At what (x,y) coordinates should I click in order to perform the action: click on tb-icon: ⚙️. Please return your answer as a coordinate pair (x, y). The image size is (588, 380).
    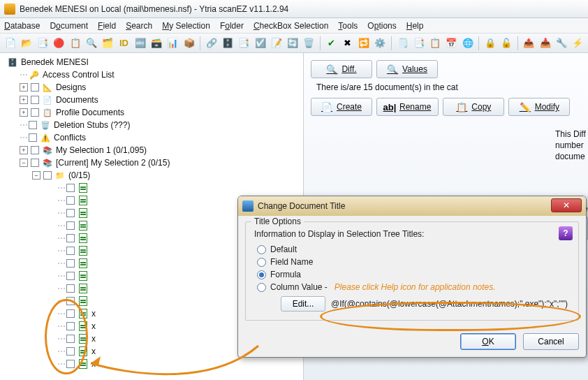
    Looking at the image, I should click on (380, 43).